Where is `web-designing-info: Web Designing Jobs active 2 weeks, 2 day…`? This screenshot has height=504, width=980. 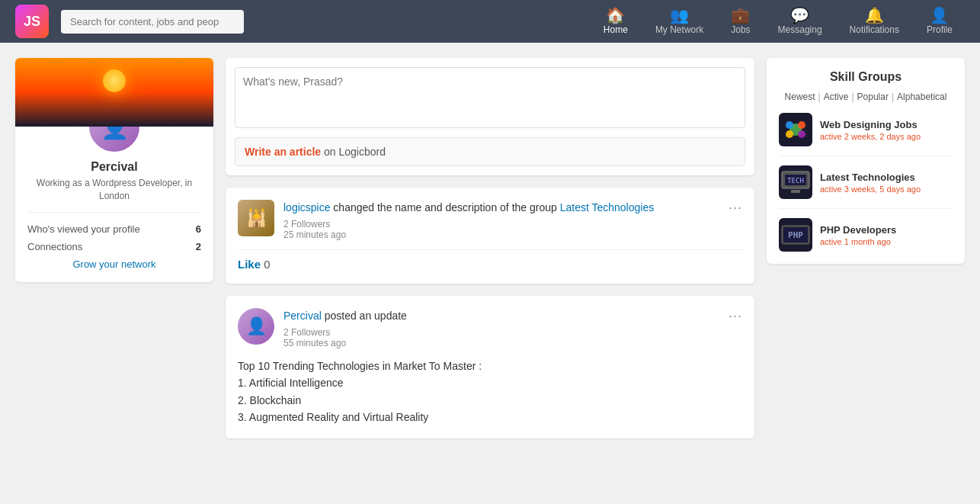
web-designing-info: Web Designing Jobs active 2 weeks, 2 day… is located at coordinates (886, 130).